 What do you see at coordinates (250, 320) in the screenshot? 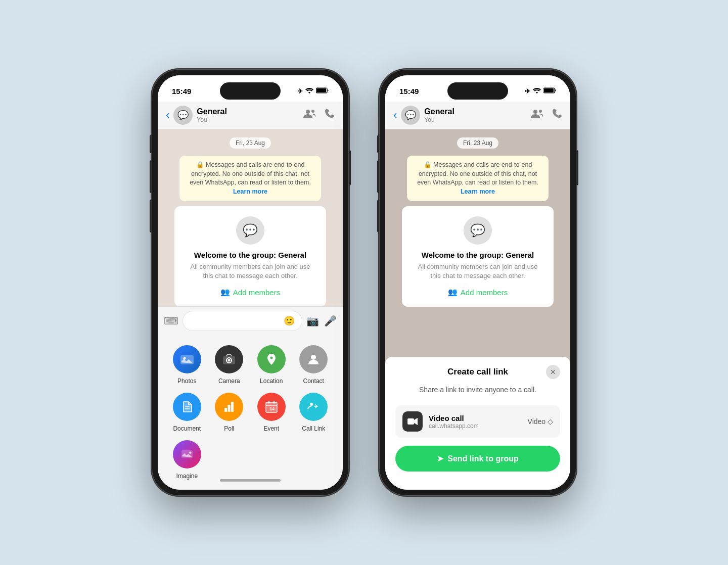
I see `input-bar-1: ⌨ 🙂 📷 🎤` at bounding box center [250, 320].